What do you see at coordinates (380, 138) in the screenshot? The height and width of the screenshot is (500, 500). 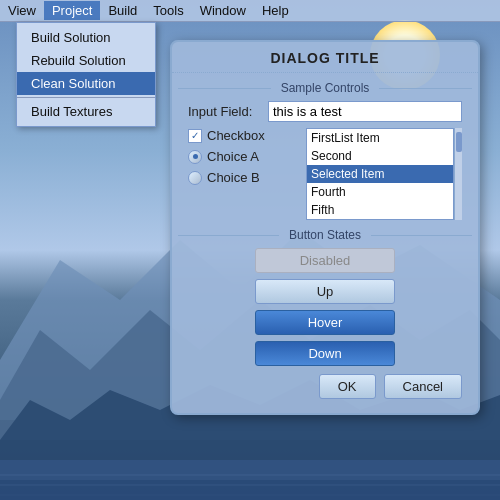 I see `list-item-0: FirstList Item` at bounding box center [380, 138].